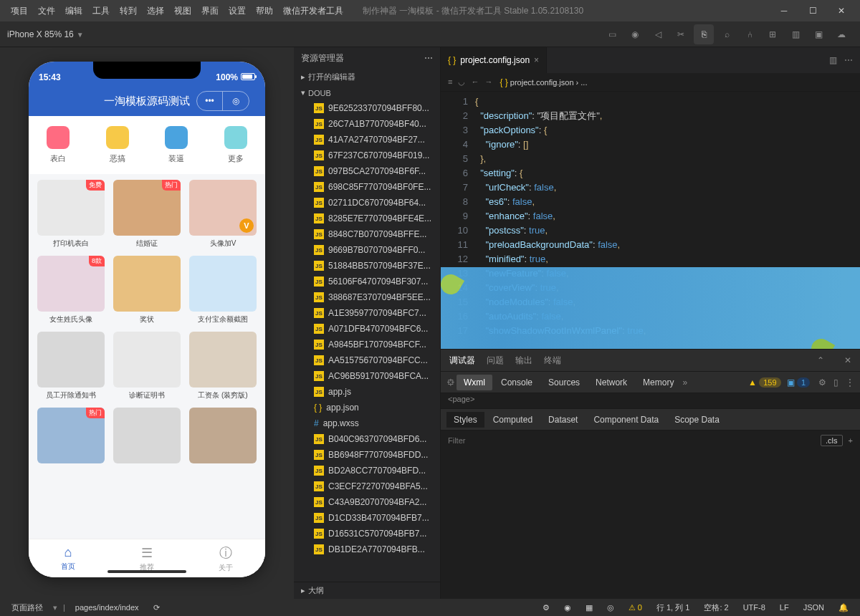  What do you see at coordinates (367, 266) in the screenshot?
I see `file-item: JS51884BB5707094BF37E...` at bounding box center [367, 266].